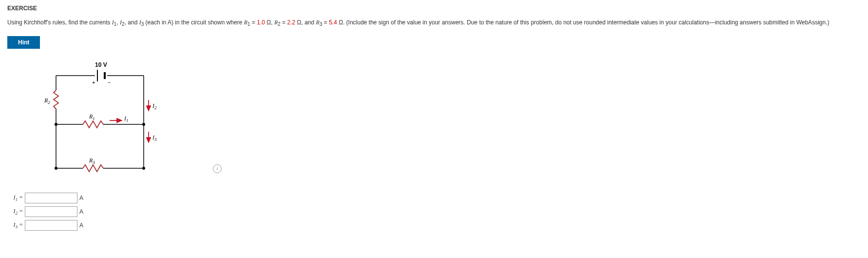  I want to click on svg-text: I3, so click(154, 138).